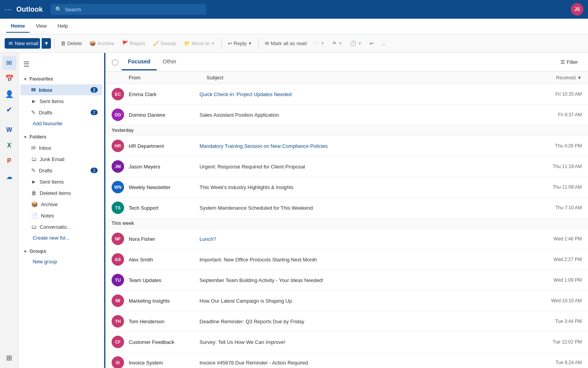  Describe the element at coordinates (61, 227) in the screenshot. I see `nav-item-conversations: 🗂 Conversatio...` at that location.